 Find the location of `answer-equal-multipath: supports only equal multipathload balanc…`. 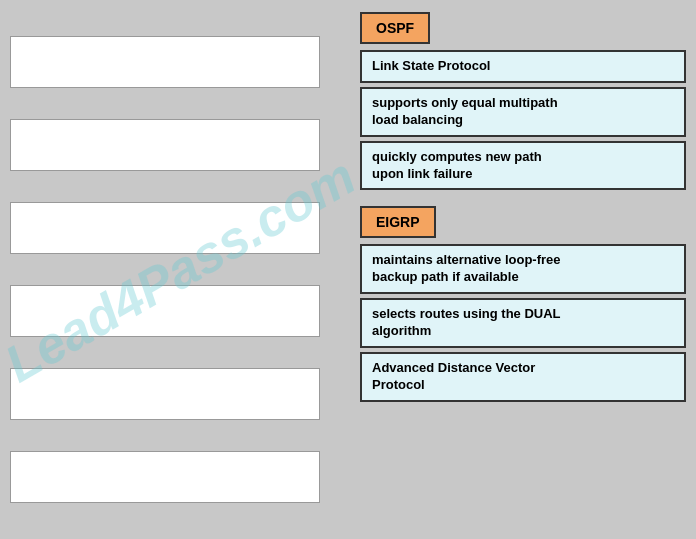

answer-equal-multipath: supports only equal multipathload balanc… is located at coordinates (523, 112).